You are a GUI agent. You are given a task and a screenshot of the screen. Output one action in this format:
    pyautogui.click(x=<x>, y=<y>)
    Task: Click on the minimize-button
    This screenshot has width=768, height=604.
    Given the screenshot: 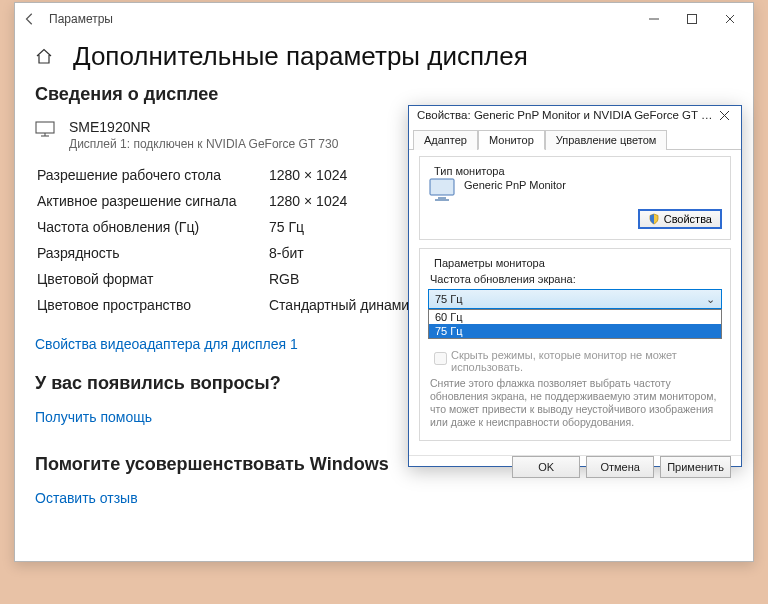 What is the action you would take?
    pyautogui.click(x=654, y=19)
    